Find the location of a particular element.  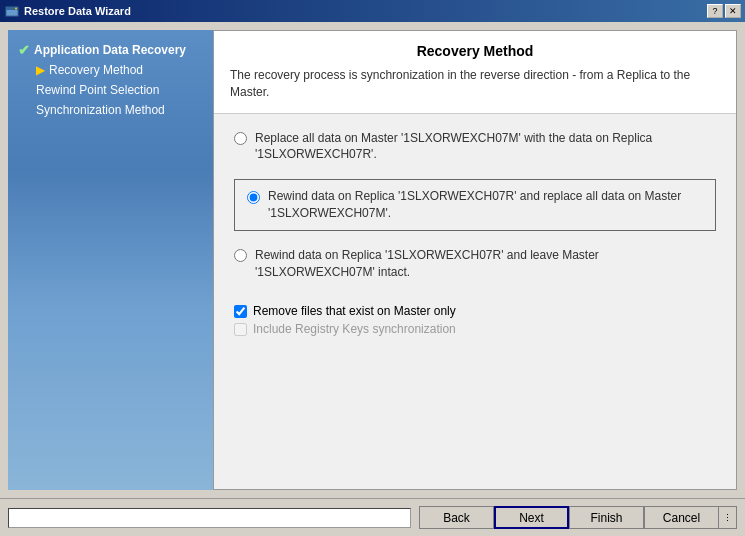

sidebar-sub-item-label: Recovery Method is located at coordinates (96, 70).